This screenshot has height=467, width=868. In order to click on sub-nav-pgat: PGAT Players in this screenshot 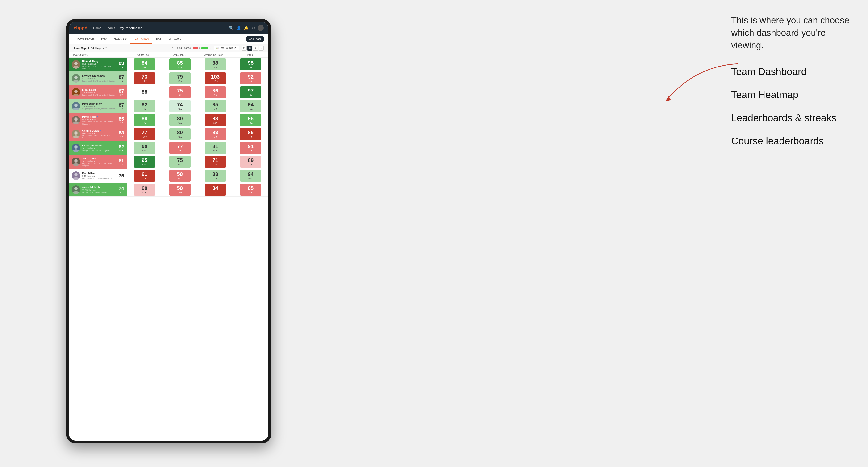, I will do `click(86, 39)`.